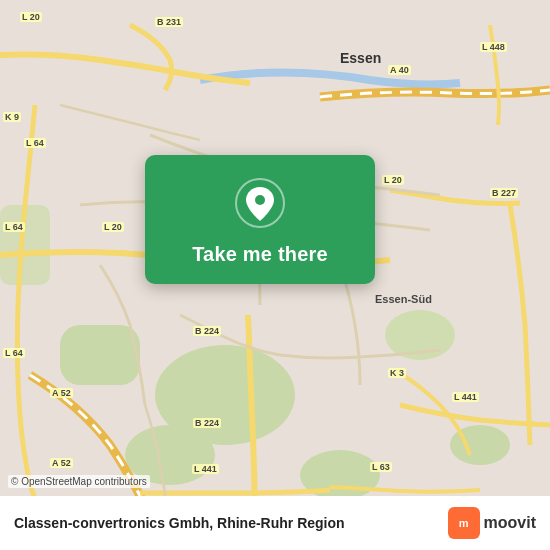  Describe the element at coordinates (404, 299) in the screenshot. I see `svg-text: Essen-Süd` at that location.